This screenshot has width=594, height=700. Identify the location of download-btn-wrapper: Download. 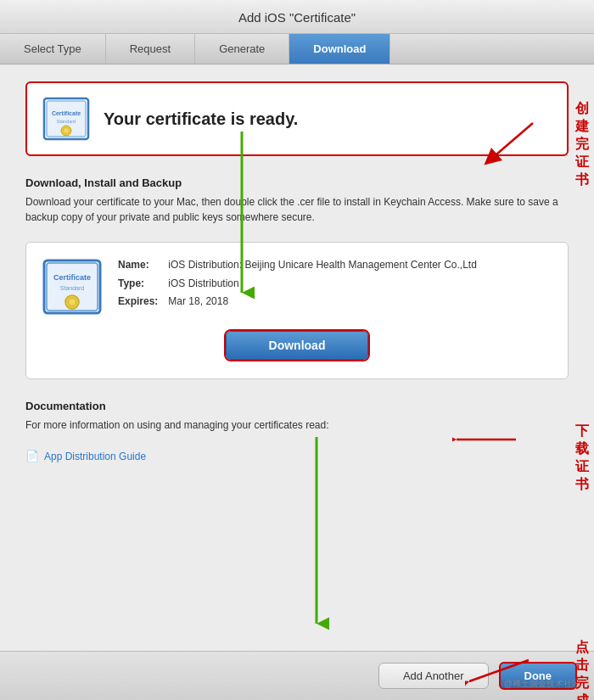
(297, 347).